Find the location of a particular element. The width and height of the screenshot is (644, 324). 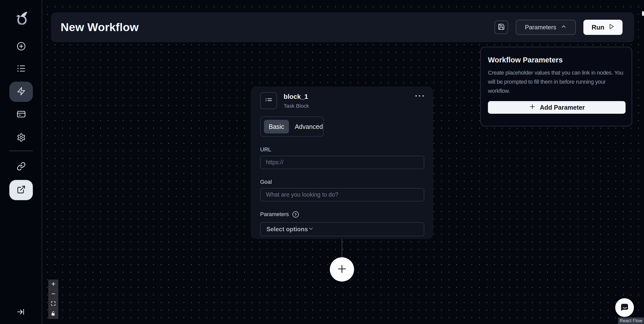

dragon-logo is located at coordinates (21, 19).